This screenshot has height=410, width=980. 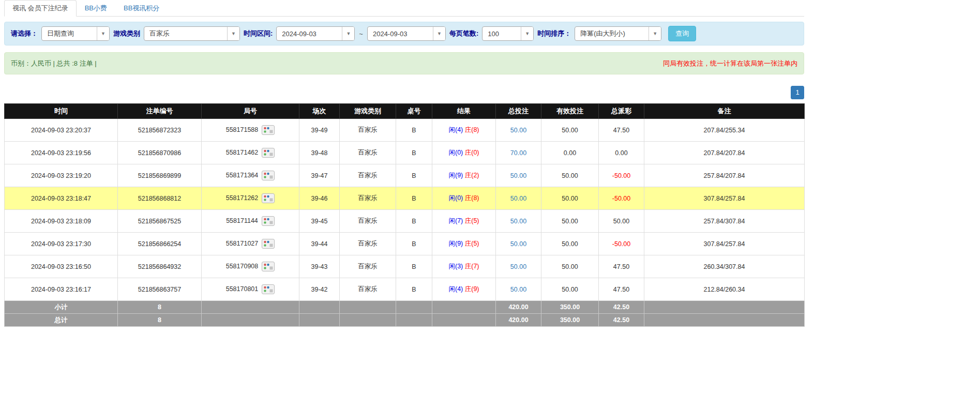 What do you see at coordinates (320, 199) in the screenshot?
I see `session-cell: 39-46` at bounding box center [320, 199].